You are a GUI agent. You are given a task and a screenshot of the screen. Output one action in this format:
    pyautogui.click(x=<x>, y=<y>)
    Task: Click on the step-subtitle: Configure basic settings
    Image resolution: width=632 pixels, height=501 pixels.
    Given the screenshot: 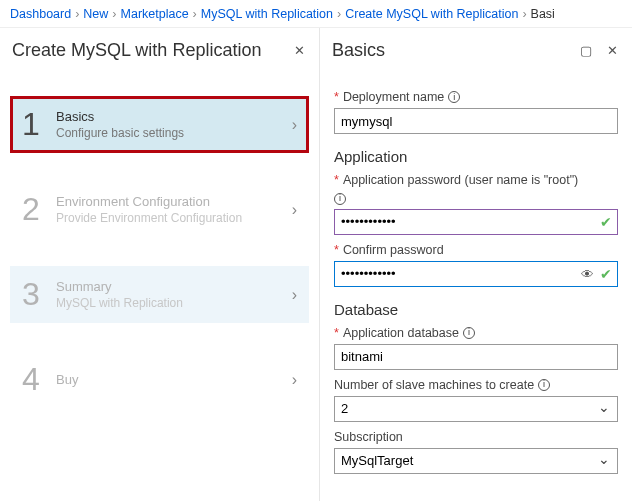 What is the action you would take?
    pyautogui.click(x=174, y=133)
    